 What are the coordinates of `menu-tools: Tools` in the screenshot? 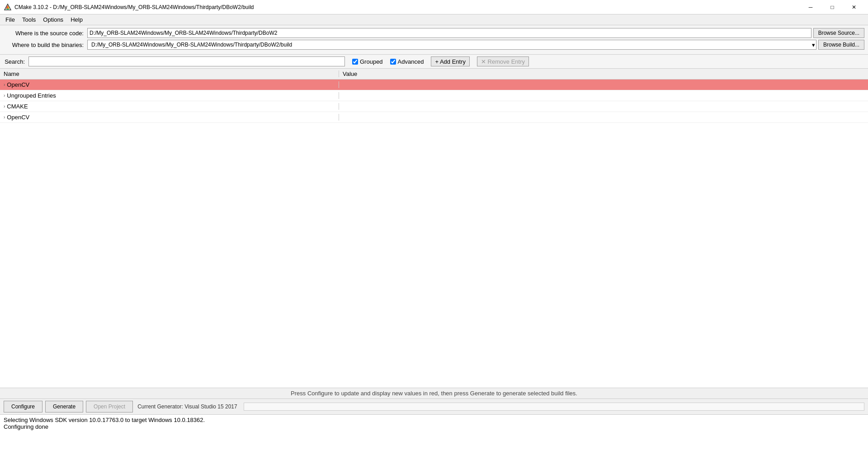 It's located at (29, 20).